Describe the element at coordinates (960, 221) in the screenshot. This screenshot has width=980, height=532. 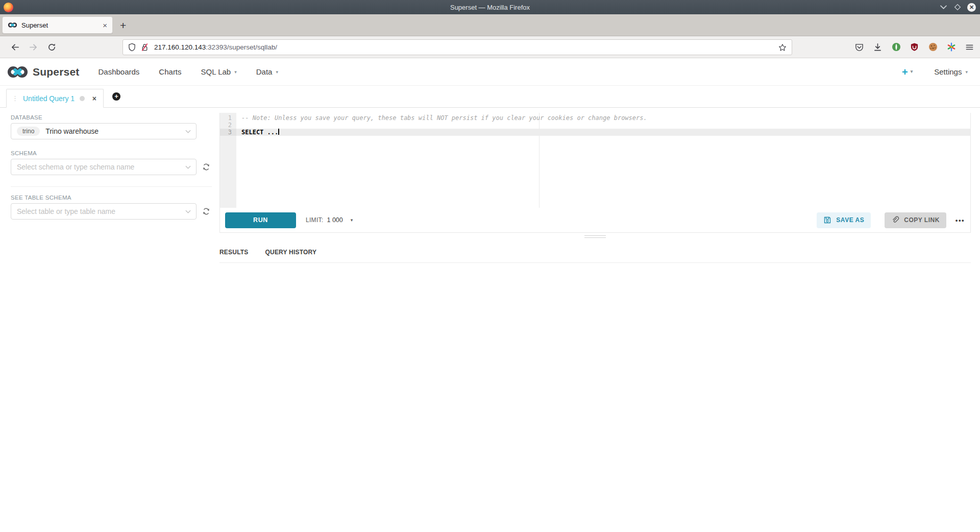
I see `more-actions-button: •••` at that location.